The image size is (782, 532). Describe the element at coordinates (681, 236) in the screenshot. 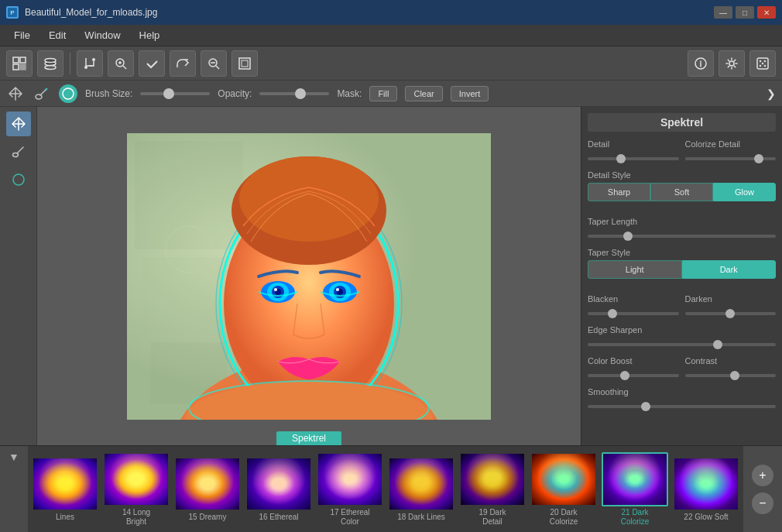

I see `taper-length-slider` at that location.